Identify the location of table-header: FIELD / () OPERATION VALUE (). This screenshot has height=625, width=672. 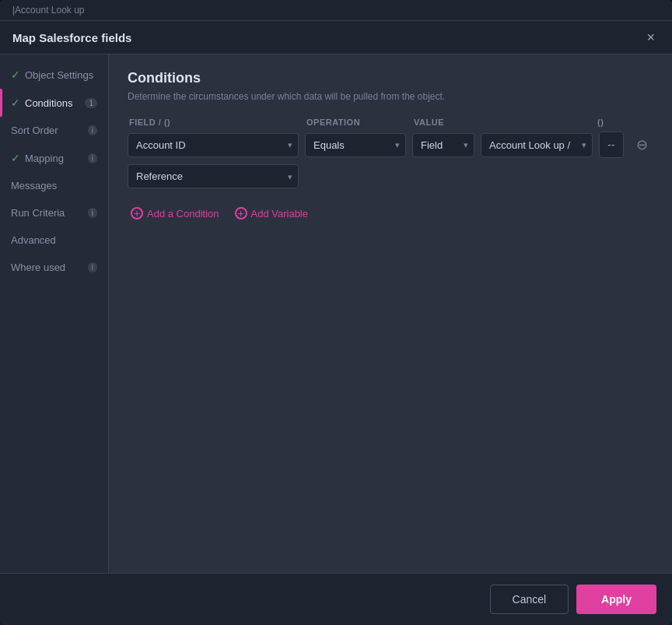
(390, 122).